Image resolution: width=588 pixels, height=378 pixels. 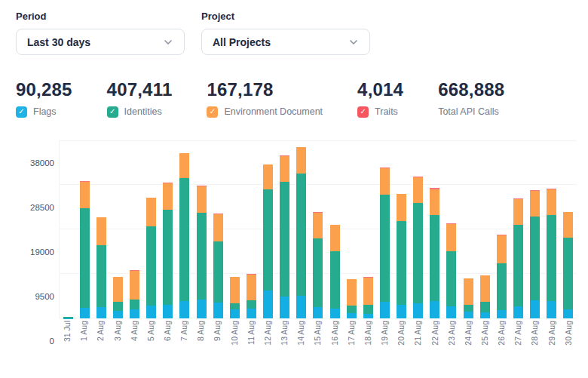 I want to click on x-tick-label: 14 Aug, so click(x=301, y=341).